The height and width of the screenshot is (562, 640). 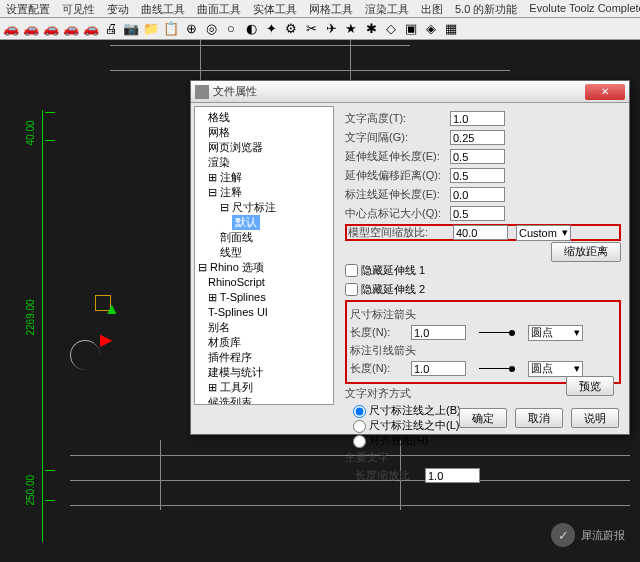 I want to click on menu-item: 出图, so click(x=432, y=8).